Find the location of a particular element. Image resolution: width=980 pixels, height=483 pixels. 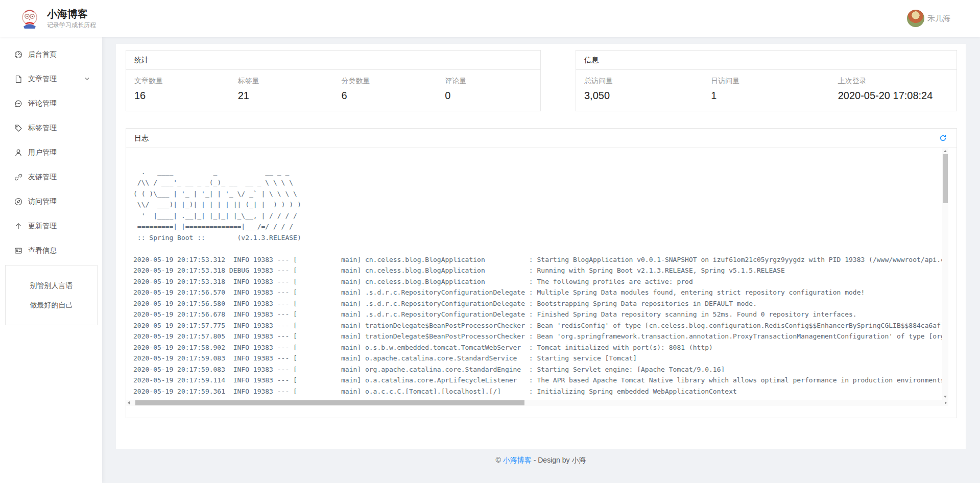

footer-copyright: © is located at coordinates (499, 460).